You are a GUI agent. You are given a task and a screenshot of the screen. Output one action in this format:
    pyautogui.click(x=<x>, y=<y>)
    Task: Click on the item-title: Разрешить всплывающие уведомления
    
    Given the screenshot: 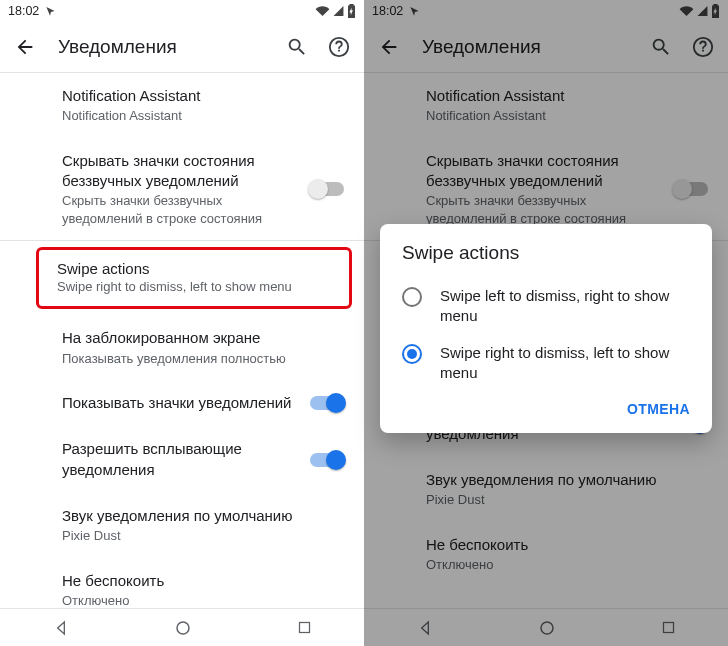 What is the action you would take?
    pyautogui.click(x=180, y=460)
    